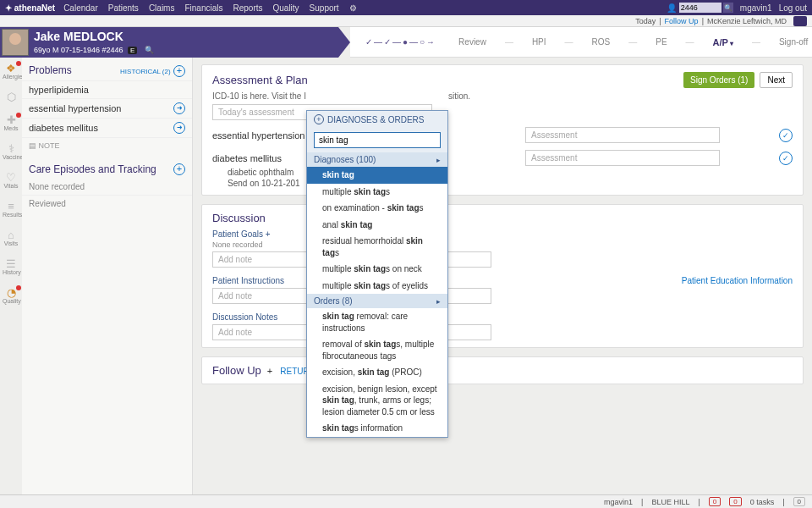 The image size is (812, 508). I want to click on nav-support: Support, so click(325, 8).